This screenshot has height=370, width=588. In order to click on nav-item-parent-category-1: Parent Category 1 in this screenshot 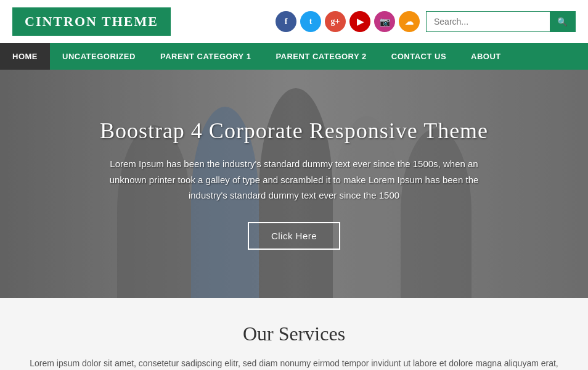, I will do `click(206, 57)`.